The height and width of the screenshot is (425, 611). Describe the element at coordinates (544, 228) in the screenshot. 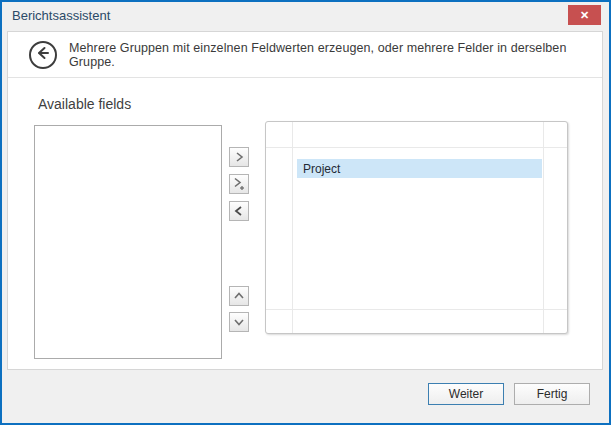

I see `table-column-divider-right` at that location.